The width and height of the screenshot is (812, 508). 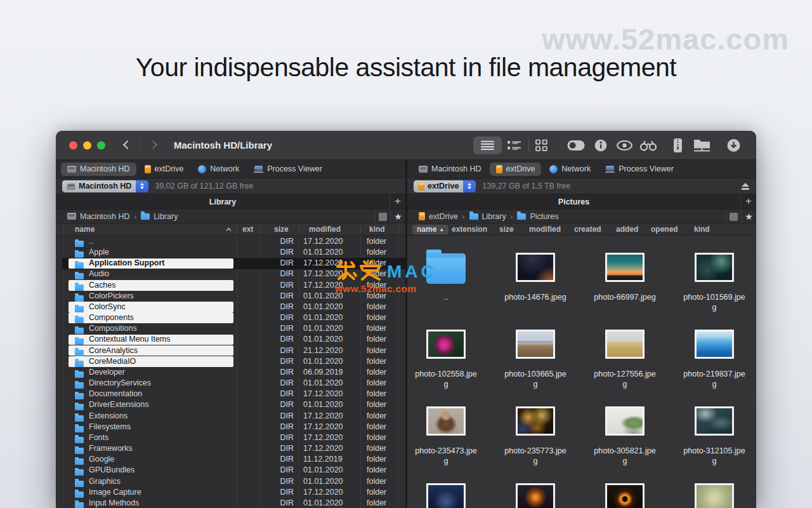 I want to click on search-binoculars-icon, so click(x=648, y=145).